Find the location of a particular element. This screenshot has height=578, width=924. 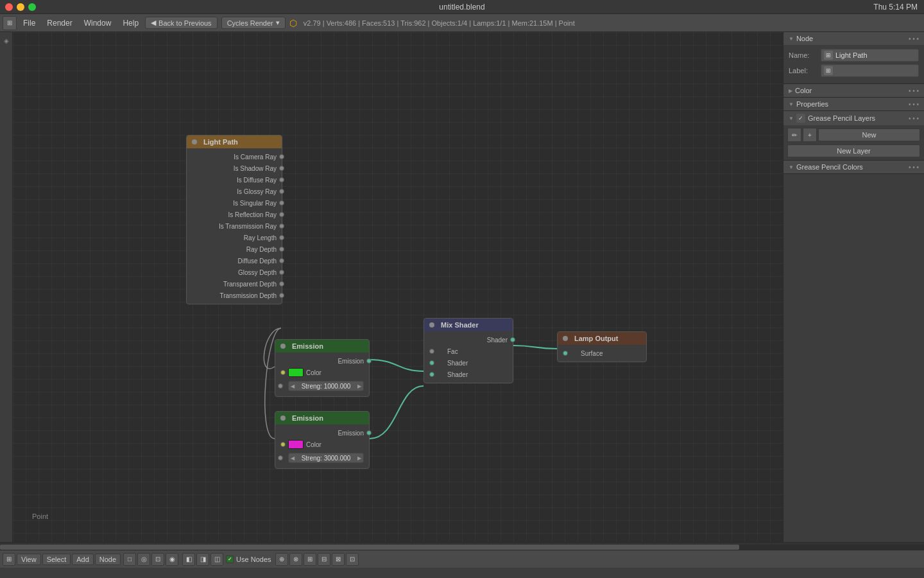

menu-help: Help is located at coordinates (131, 23).